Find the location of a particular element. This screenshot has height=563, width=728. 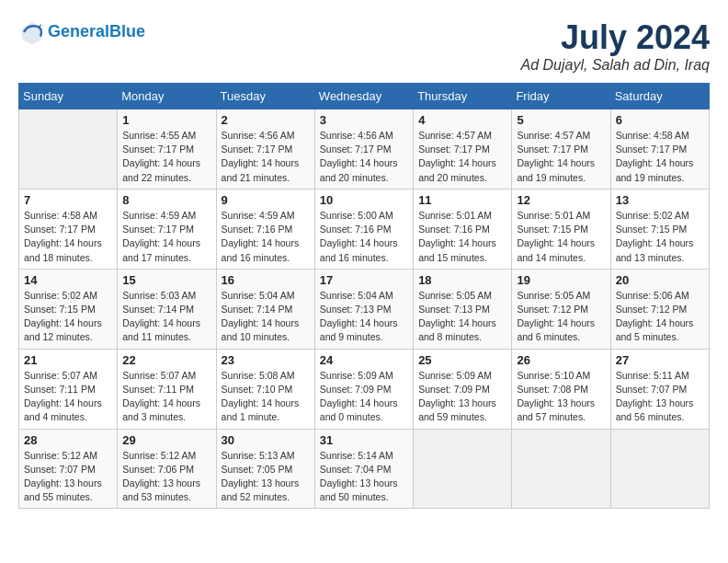

day-number: 6 is located at coordinates (660, 120).